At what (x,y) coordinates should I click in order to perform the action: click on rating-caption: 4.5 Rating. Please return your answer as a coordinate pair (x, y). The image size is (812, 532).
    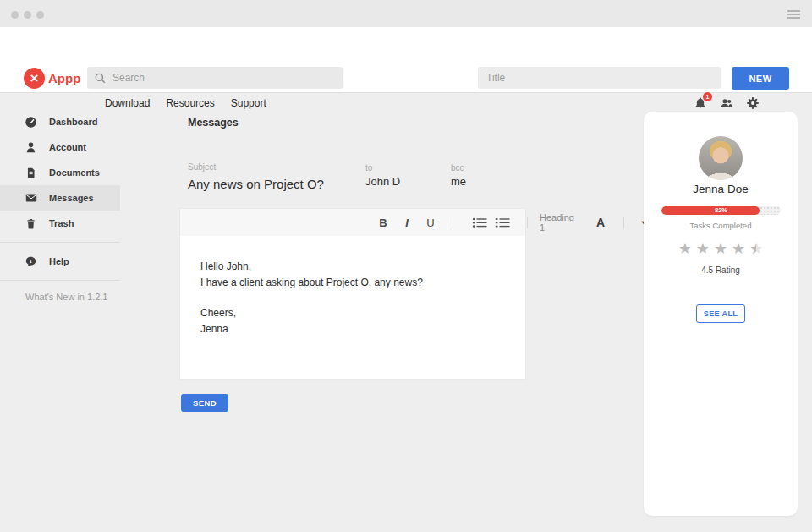
    Looking at the image, I should click on (721, 271).